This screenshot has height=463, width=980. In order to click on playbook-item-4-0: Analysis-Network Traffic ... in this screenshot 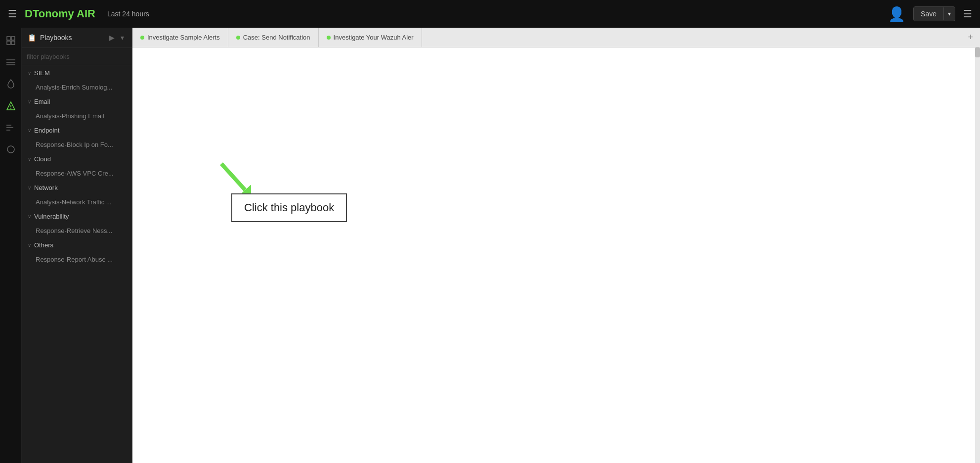, I will do `click(77, 202)`.